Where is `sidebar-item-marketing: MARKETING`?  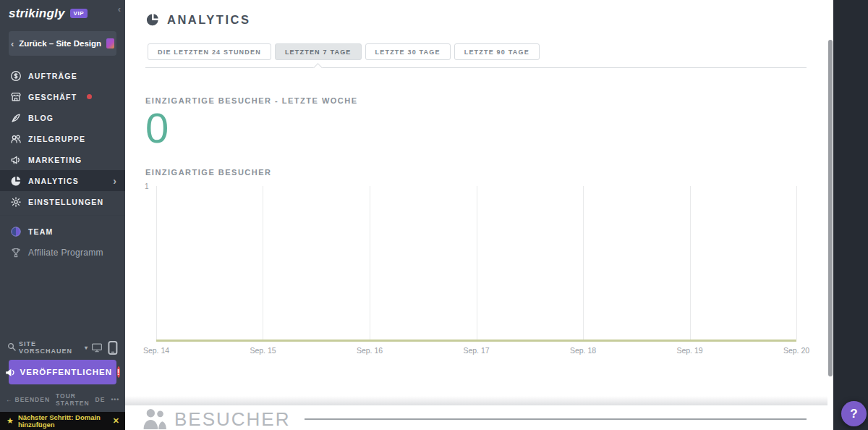 sidebar-item-marketing: MARKETING is located at coordinates (62, 159).